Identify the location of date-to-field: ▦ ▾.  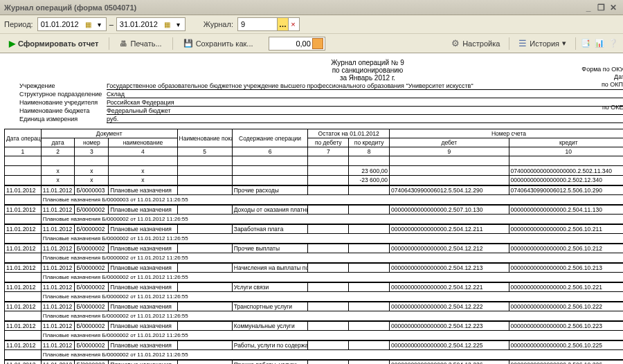
(151, 24).